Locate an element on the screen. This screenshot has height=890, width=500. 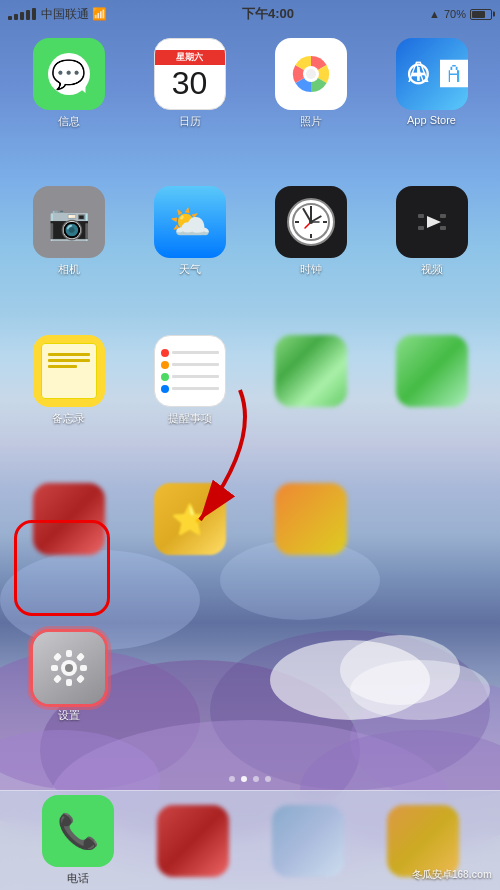
app-weather: ⛅ 天气 is located at coordinates (190, 232).